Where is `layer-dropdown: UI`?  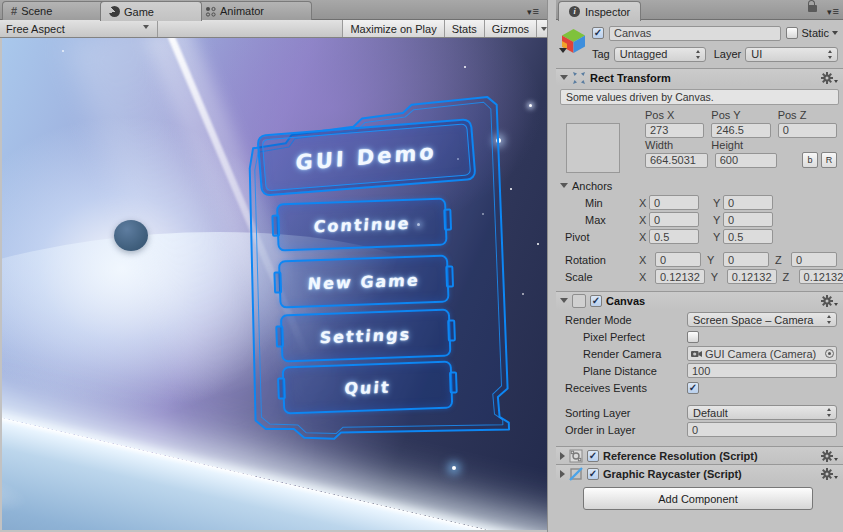 layer-dropdown: UI is located at coordinates (792, 54).